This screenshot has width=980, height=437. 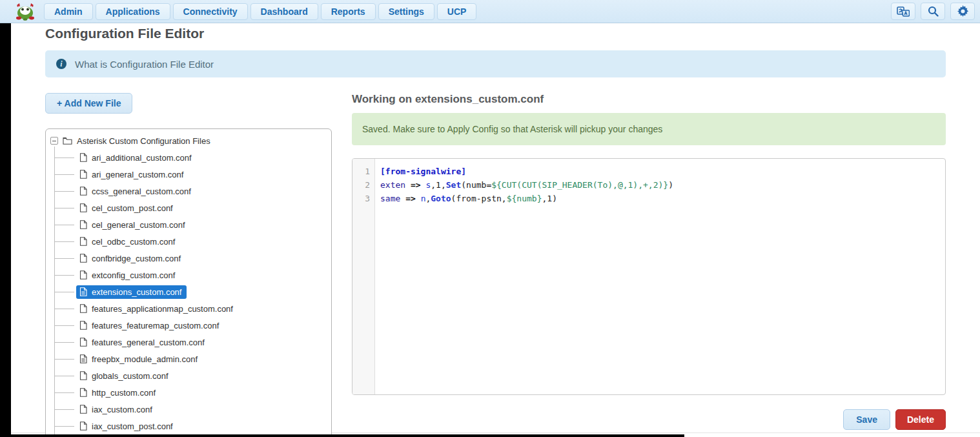 I want to click on line-number: 2, so click(x=362, y=185).